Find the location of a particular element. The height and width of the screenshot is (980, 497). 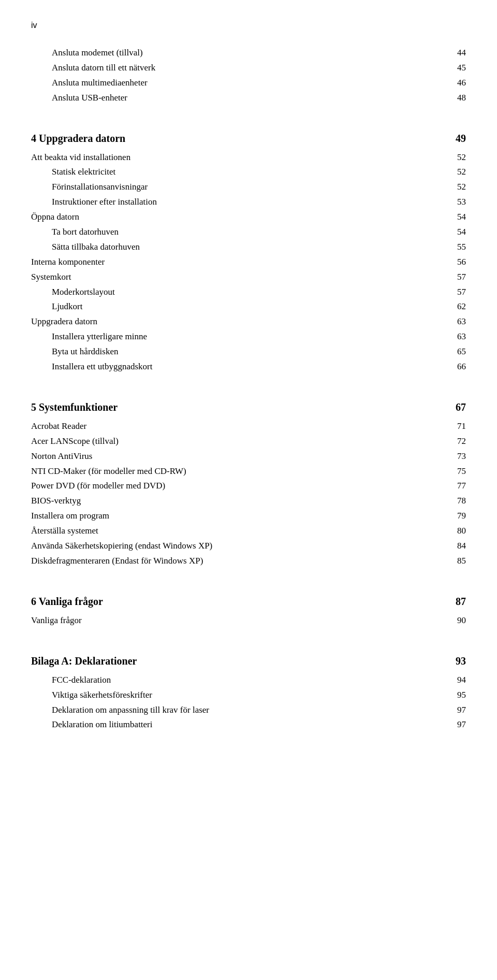

toc-page-number: 46 is located at coordinates (450, 83).